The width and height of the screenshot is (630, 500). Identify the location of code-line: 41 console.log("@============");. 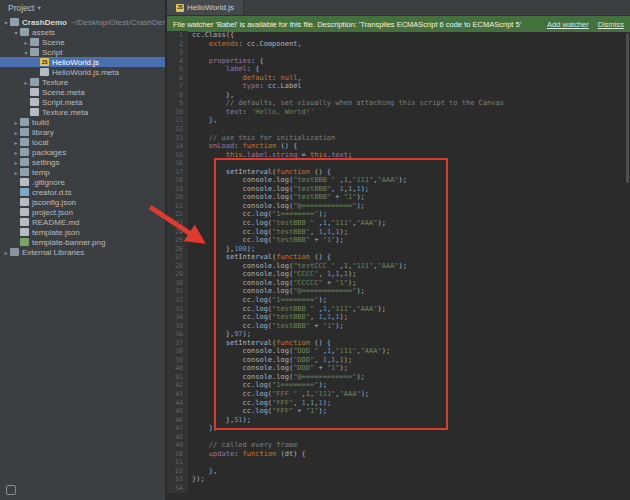
(398, 378).